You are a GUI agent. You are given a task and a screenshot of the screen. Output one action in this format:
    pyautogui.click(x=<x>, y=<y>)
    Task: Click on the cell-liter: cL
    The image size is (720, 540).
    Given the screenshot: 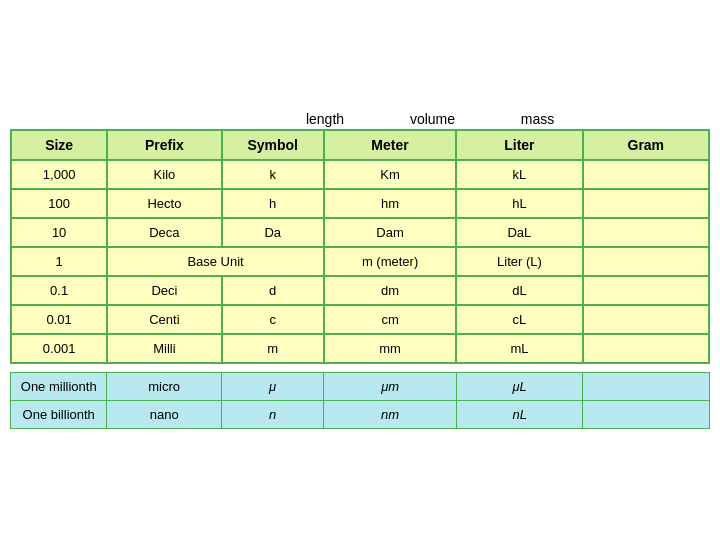 What is the action you would take?
    pyautogui.click(x=519, y=320)
    